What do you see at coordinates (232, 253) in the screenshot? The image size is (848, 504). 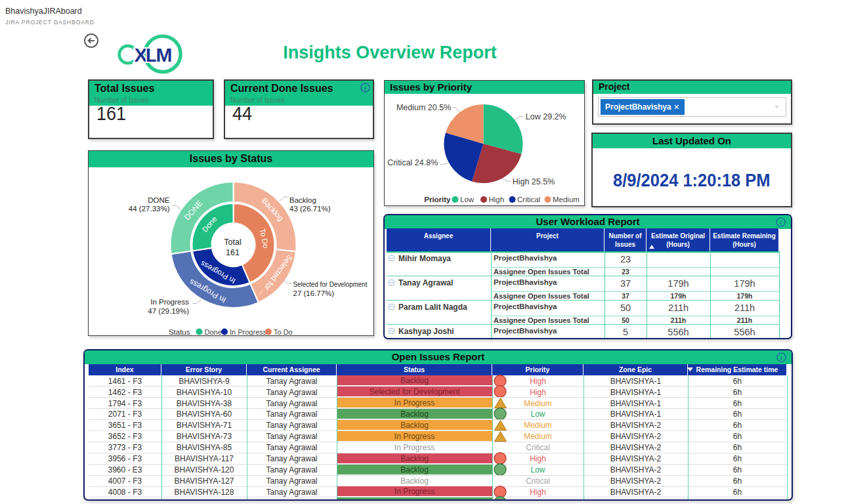 I see `svg-text: 161` at bounding box center [232, 253].